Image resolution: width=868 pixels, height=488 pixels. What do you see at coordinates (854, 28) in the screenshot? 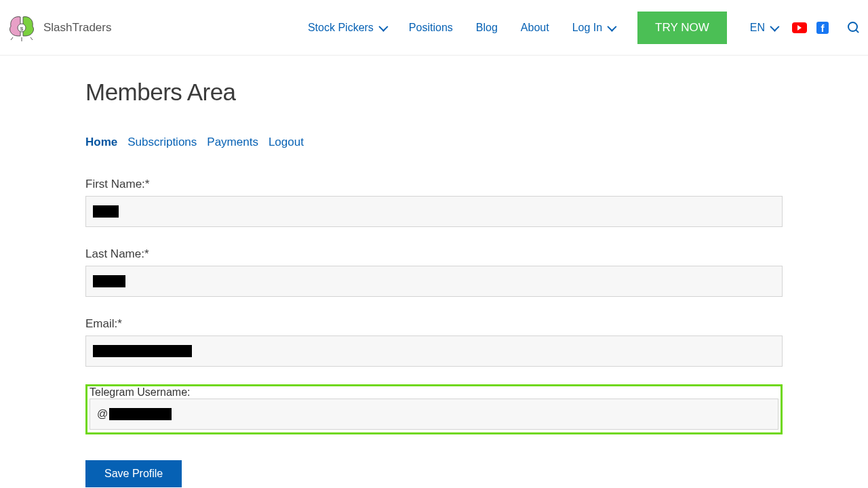
I see `search-icon` at bounding box center [854, 28].